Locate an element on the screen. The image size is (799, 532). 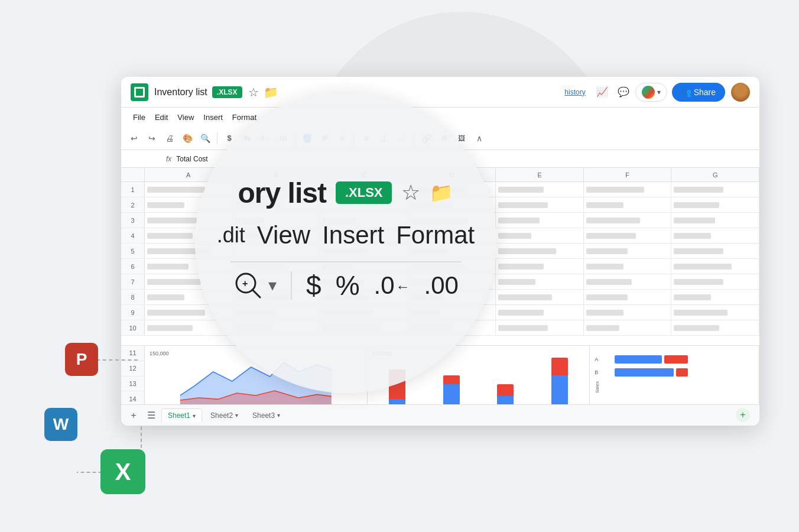
h-bar-groups: A B Sales is located at coordinates (674, 372).